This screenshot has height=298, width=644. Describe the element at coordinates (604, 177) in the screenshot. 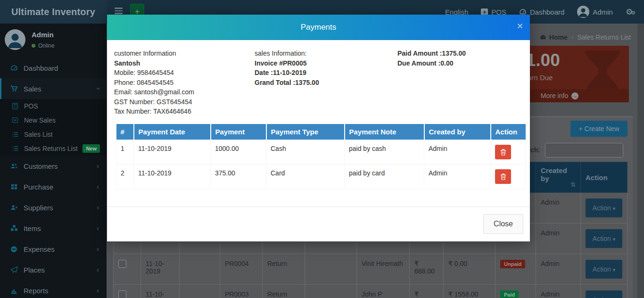

I see `column-header-action: Action` at that location.